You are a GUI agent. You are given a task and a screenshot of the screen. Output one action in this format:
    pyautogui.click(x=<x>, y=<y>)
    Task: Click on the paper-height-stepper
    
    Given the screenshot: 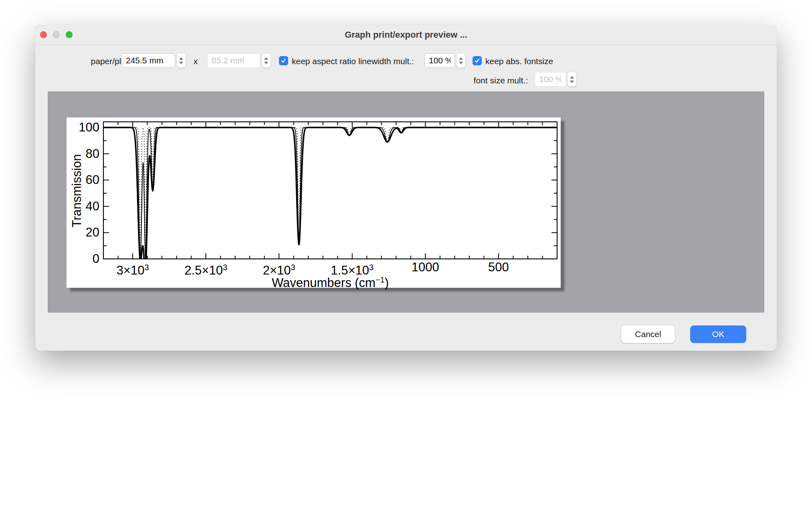 What is the action you would take?
    pyautogui.click(x=266, y=61)
    